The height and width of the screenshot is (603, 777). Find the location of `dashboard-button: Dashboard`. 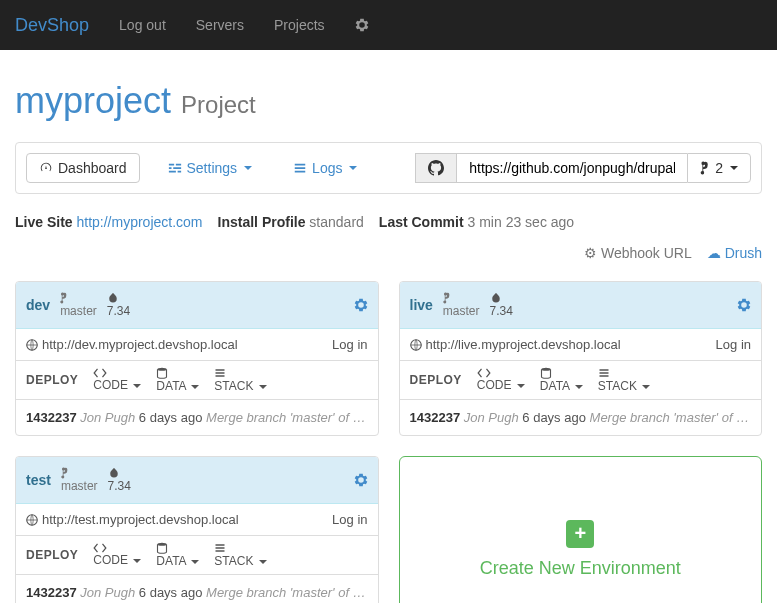

dashboard-button: Dashboard is located at coordinates (83, 168).